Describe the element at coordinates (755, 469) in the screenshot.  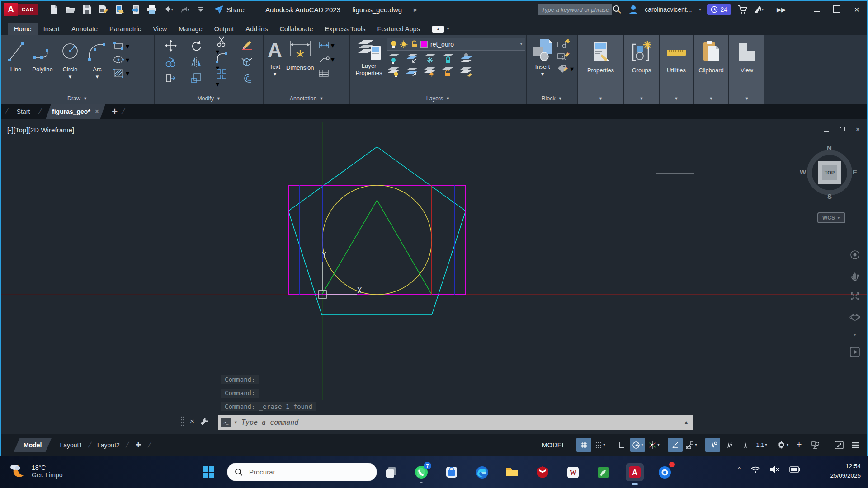
I see `wifi-icon` at that location.